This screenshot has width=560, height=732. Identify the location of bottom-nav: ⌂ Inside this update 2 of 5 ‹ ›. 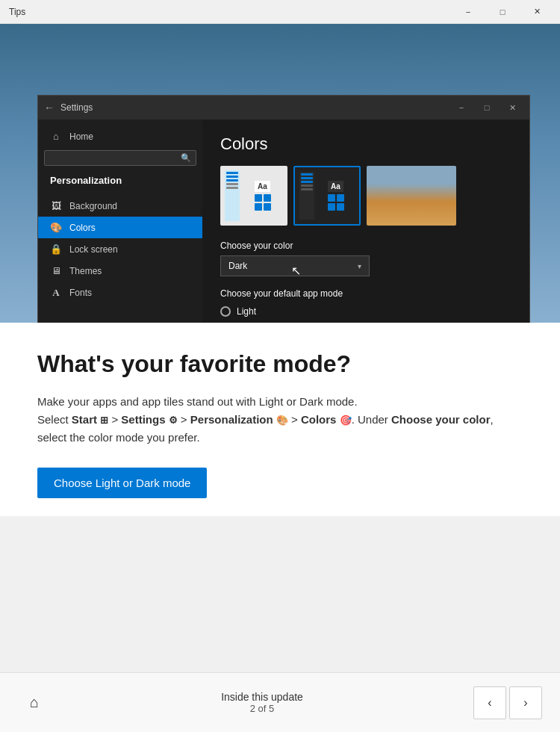
(280, 702).